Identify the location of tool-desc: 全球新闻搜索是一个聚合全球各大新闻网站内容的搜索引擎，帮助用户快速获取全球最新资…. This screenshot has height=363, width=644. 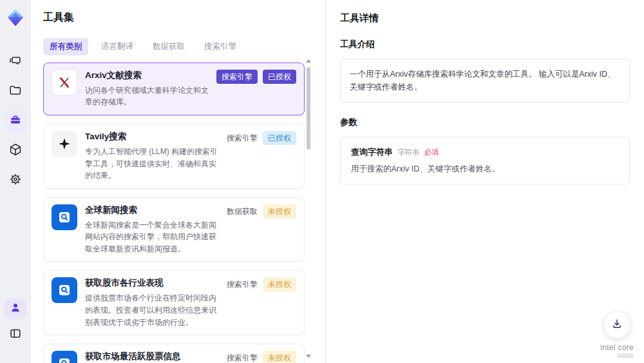
(153, 237).